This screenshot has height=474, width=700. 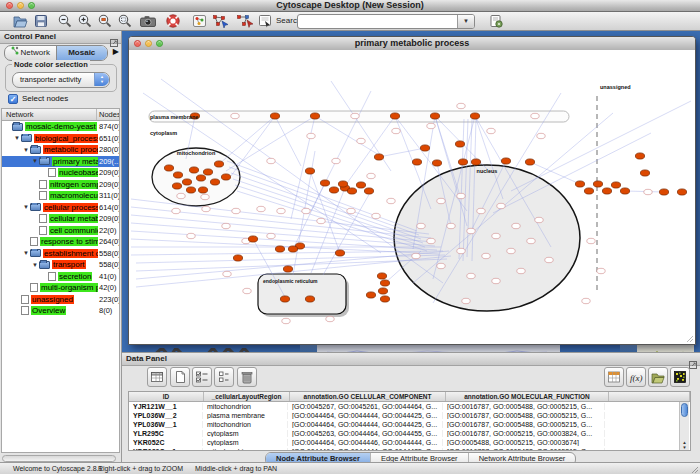 What do you see at coordinates (60, 242) in the screenshot?
I see `tree-row: response to stimulu264(0)` at bounding box center [60, 242].